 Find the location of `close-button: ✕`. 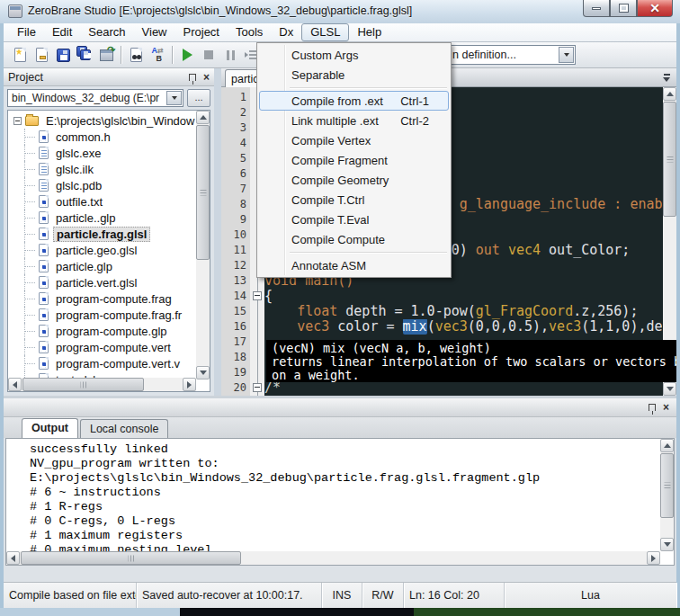

close-button: ✕ is located at coordinates (655, 9).